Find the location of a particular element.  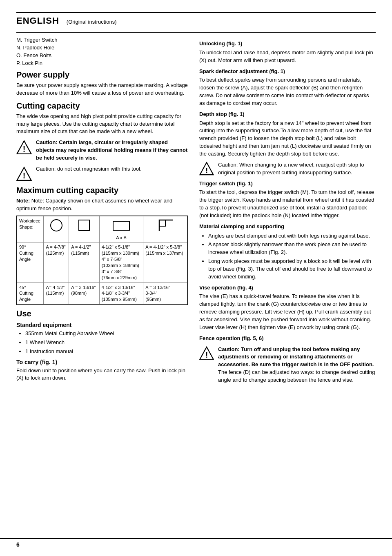

table-cell-90-angle: 90° Cutting Angle is located at coordinates (30, 262).